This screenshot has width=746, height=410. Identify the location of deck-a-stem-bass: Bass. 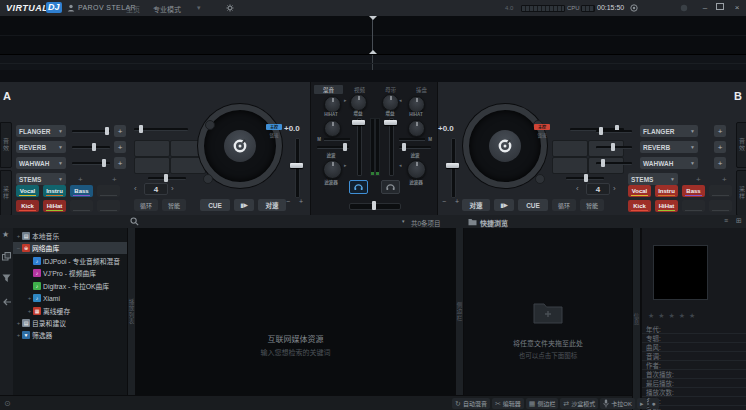
(82, 191).